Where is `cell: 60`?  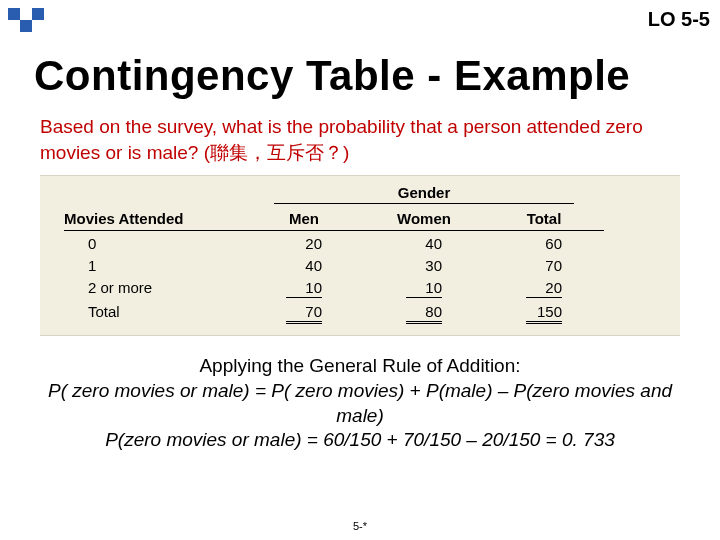 cell: 60 is located at coordinates (544, 242).